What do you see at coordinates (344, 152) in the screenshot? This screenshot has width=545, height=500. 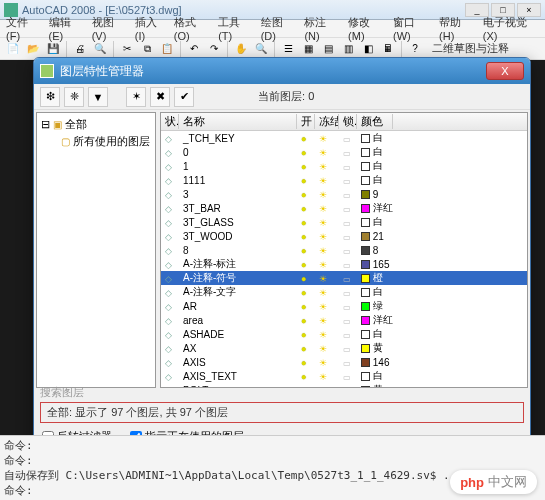 I see `layer-row: ◇0●☀▭ 白` at bounding box center [344, 152].